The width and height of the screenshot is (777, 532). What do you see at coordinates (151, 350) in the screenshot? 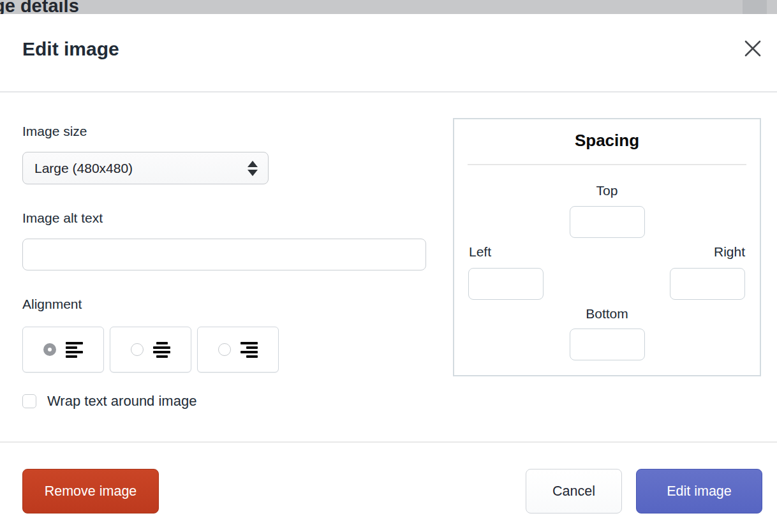
I see `alignment-option-center` at bounding box center [151, 350].